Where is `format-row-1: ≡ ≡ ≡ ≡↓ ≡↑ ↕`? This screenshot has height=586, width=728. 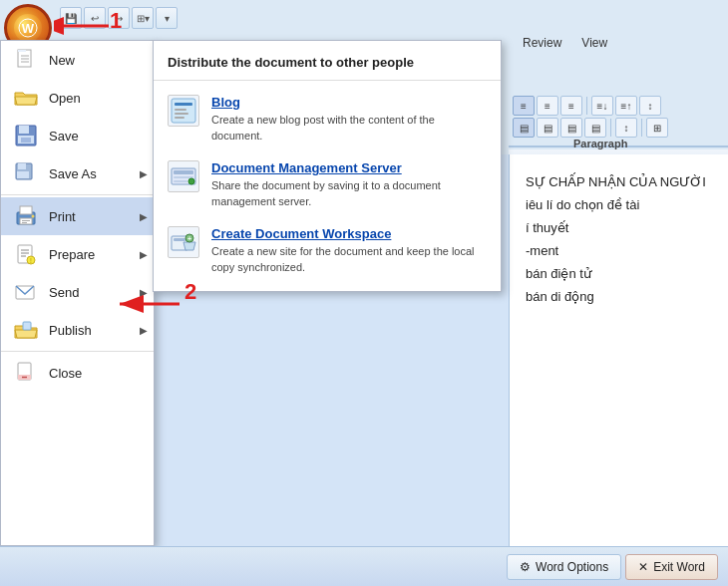 format-row-1: ≡ ≡ ≡ ≡↓ ≡↑ ↕ is located at coordinates (618, 106).